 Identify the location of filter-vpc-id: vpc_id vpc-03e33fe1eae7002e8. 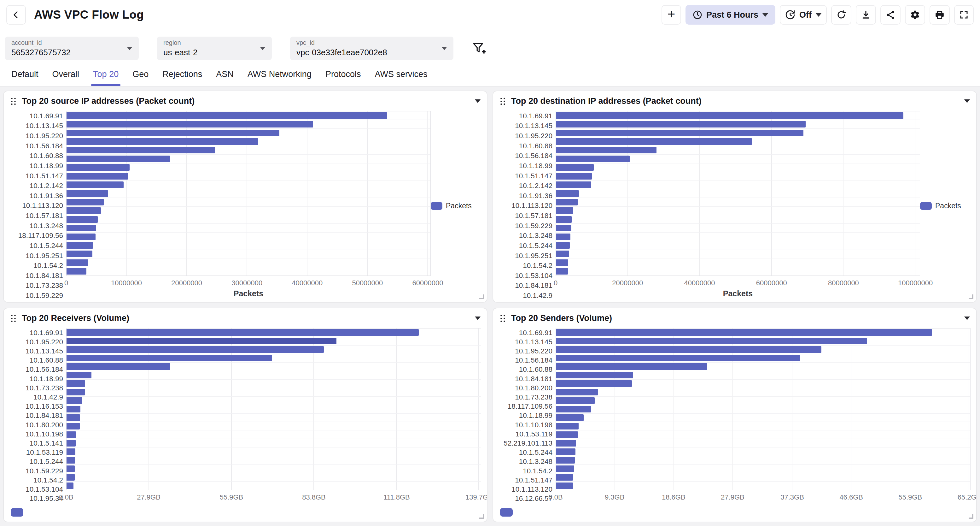
(372, 48).